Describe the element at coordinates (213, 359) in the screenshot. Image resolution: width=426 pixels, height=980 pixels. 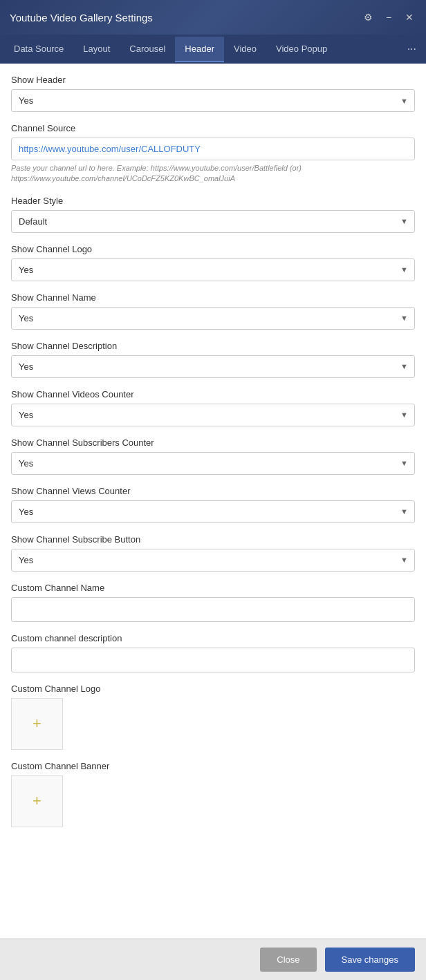
I see `show-channel-description-group: Show Channel Description Yes No ▼` at that location.